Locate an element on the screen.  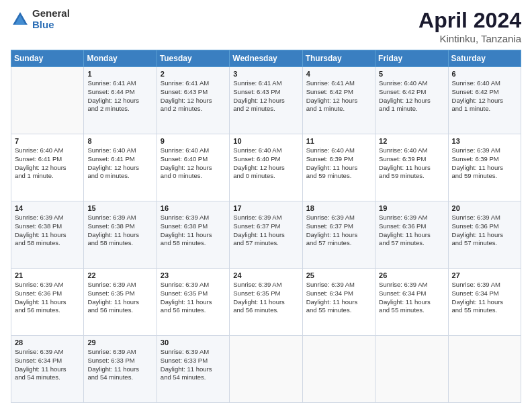
calendar-header-sunday: Sunday is located at coordinates (48, 59).